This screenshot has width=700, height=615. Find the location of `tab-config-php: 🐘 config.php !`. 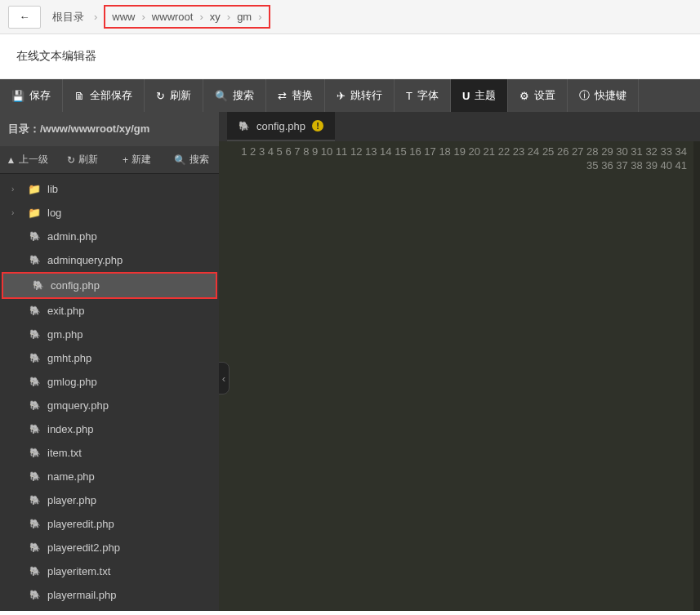

tab-config-php: 🐘 config.php ! is located at coordinates (281, 127).